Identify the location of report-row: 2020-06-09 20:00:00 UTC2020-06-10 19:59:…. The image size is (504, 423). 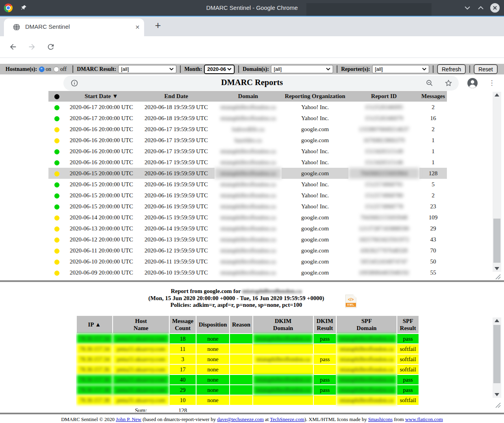
(248, 273).